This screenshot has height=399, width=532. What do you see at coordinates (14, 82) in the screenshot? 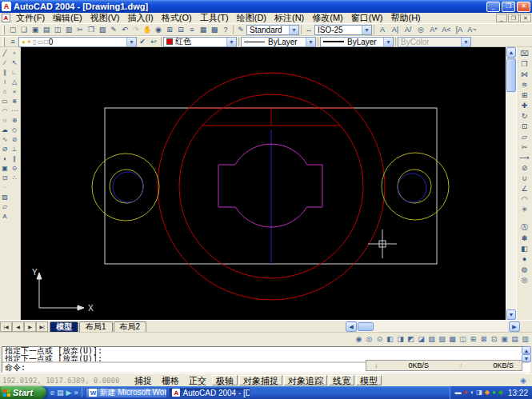
I see `snap-midpoint-icon: △` at bounding box center [14, 82].